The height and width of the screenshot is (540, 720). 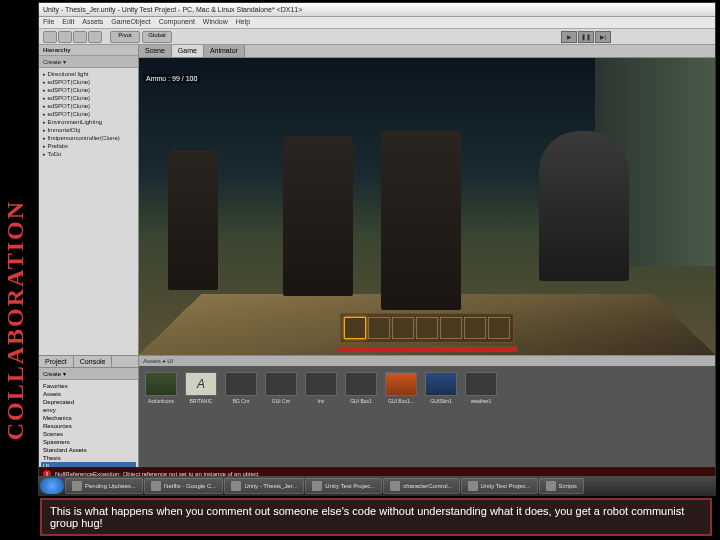 I want to click on asset-name: Inv, so click(x=321, y=401).